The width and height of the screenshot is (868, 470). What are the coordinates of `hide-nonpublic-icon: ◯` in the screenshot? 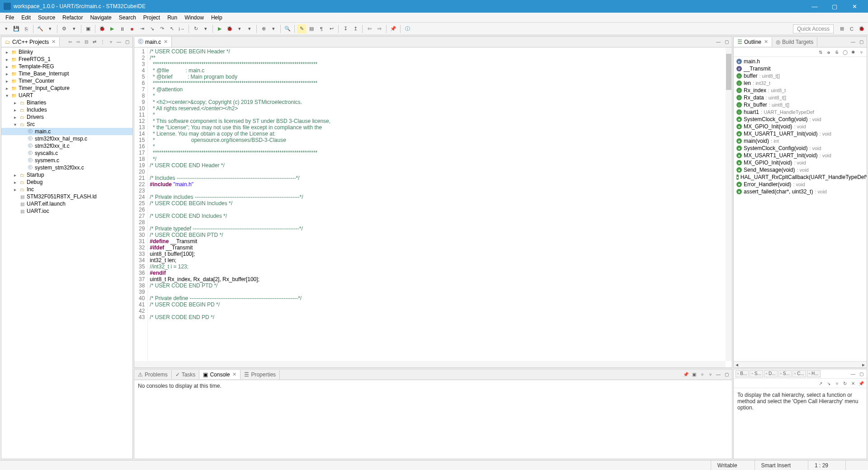 It's located at (845, 52).